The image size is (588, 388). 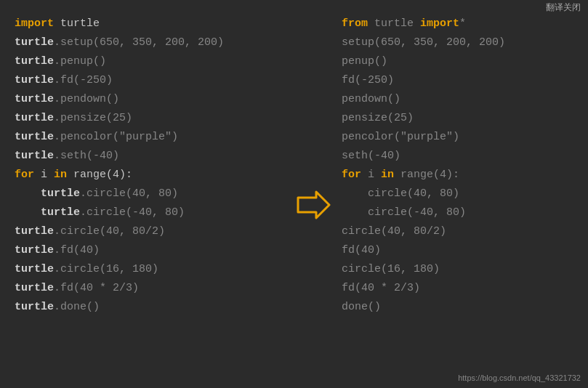 I want to click on left-method-12: .circle(40, 80/2), so click(x=109, y=231).